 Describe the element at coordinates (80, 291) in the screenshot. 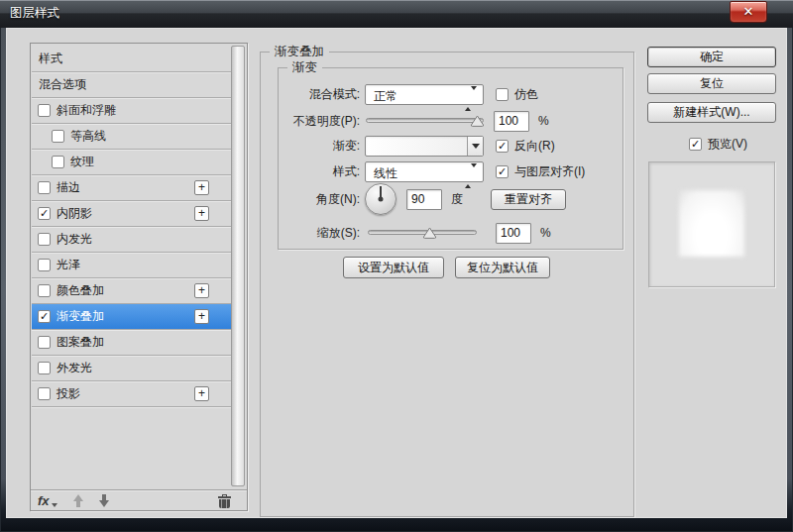

I see `style-item-label: 颜色叠加` at that location.